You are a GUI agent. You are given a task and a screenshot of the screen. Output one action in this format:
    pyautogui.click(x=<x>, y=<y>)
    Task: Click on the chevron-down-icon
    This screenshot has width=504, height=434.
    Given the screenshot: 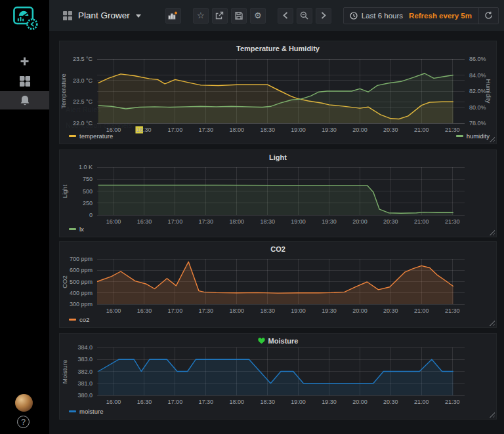 What is the action you would take?
    pyautogui.click(x=138, y=16)
    